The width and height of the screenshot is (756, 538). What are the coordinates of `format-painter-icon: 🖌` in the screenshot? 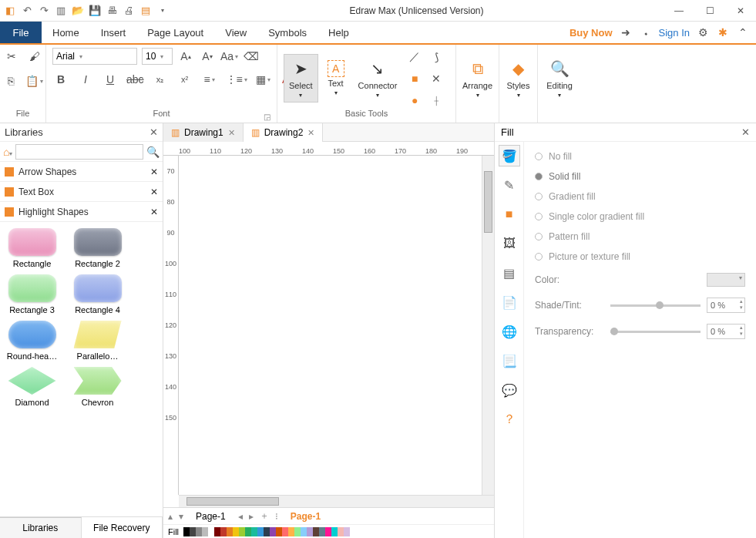 It's located at (35, 56).